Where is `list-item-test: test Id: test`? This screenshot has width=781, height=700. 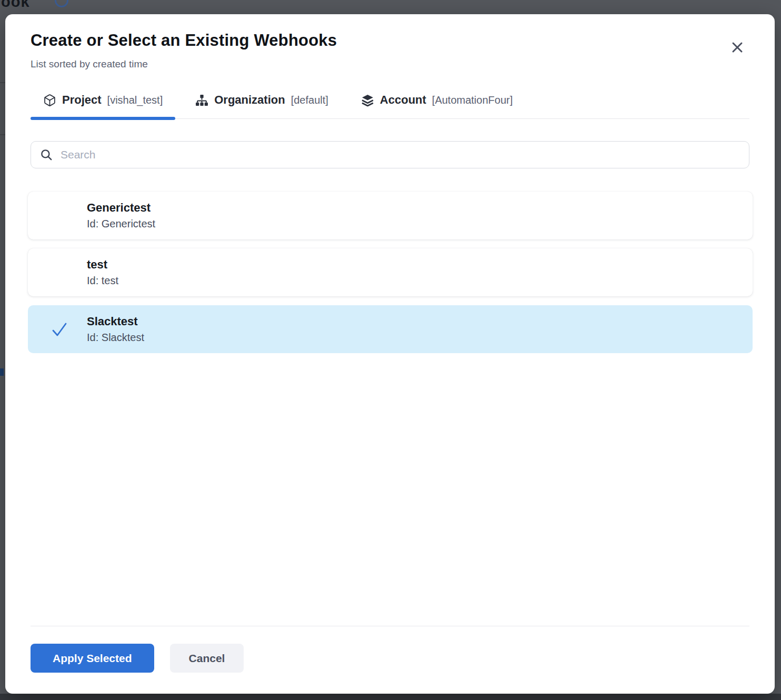
list-item-test: test Id: test is located at coordinates (390, 273).